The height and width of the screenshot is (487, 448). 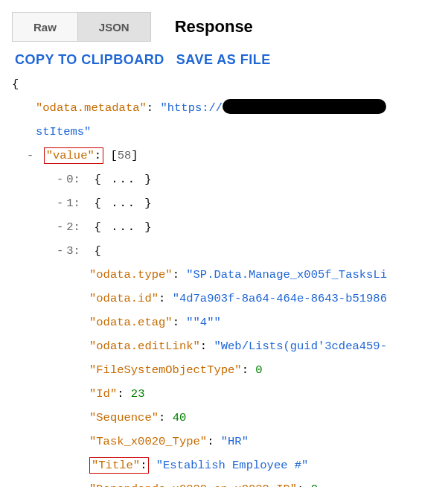 What do you see at coordinates (232, 465) in the screenshot?
I see `json-string-value: "Establish Employee #"` at bounding box center [232, 465].